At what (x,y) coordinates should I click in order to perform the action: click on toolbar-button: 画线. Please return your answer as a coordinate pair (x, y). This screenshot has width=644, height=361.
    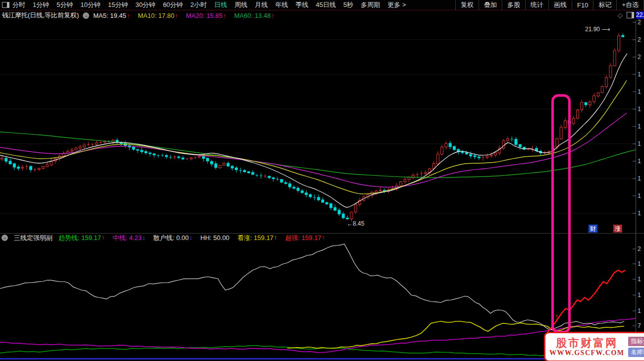
    Looking at the image, I should click on (560, 5).